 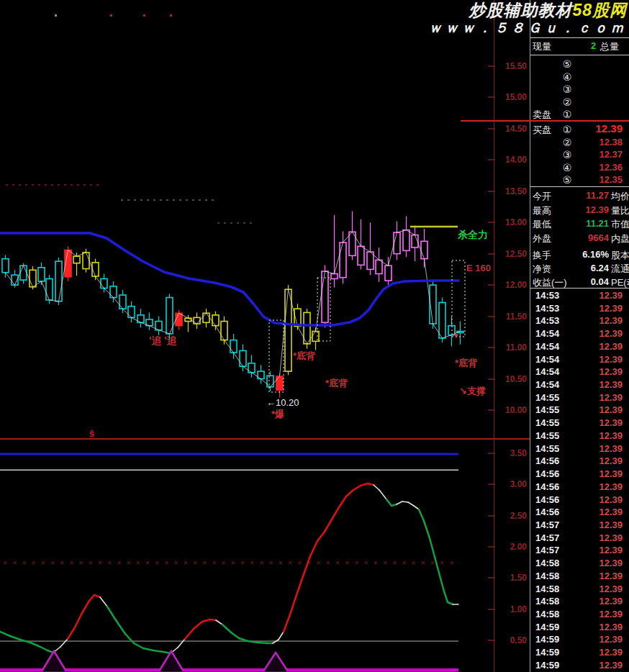 What do you see at coordinates (547, 347) in the screenshot?
I see `trade-time: 14:54` at bounding box center [547, 347].